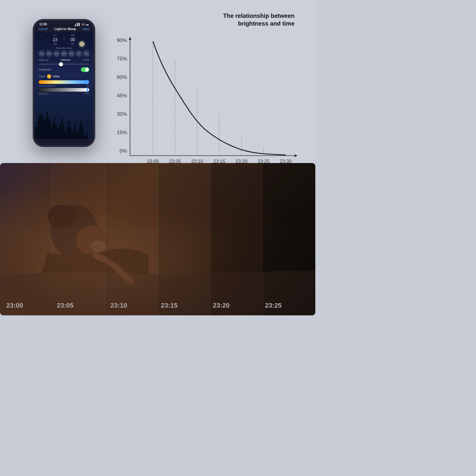 The width and height of the screenshot is (476, 476). What do you see at coordinates (65, 29) in the screenshot?
I see `phone-title: Light to Sleep` at bounding box center [65, 29].